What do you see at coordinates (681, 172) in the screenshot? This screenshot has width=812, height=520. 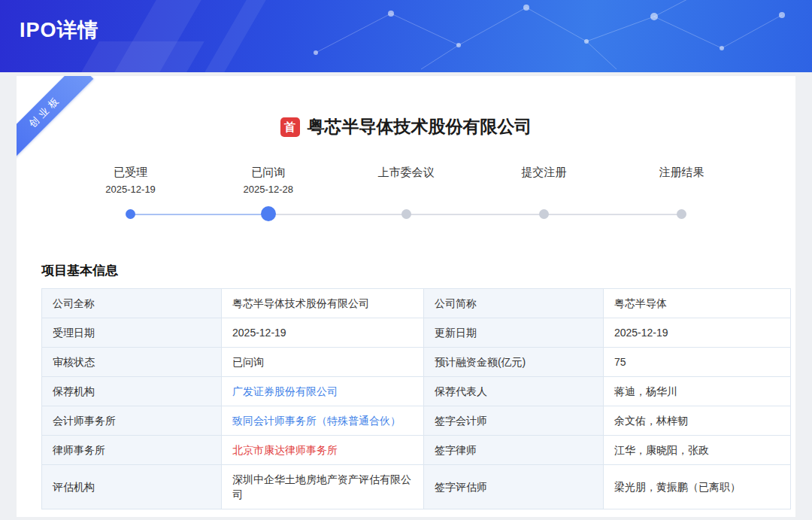 I see `step-label: 注册结果` at bounding box center [681, 172].